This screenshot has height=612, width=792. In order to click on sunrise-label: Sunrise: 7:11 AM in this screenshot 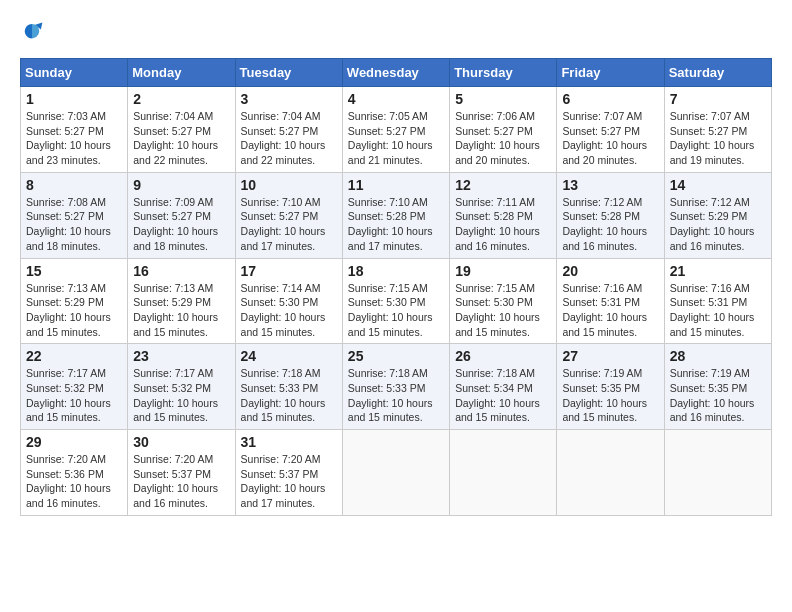, I will do `click(495, 202)`.